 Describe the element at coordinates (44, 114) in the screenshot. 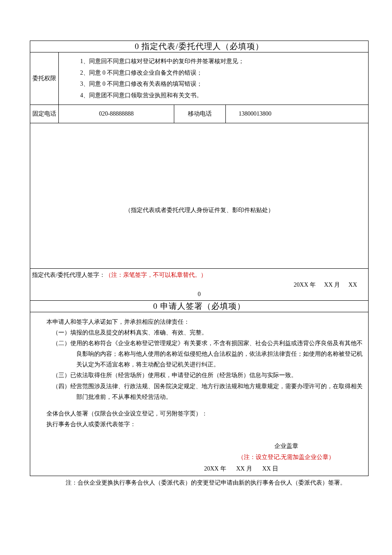

I see `fixed-phone-label: 固定电话` at that location.